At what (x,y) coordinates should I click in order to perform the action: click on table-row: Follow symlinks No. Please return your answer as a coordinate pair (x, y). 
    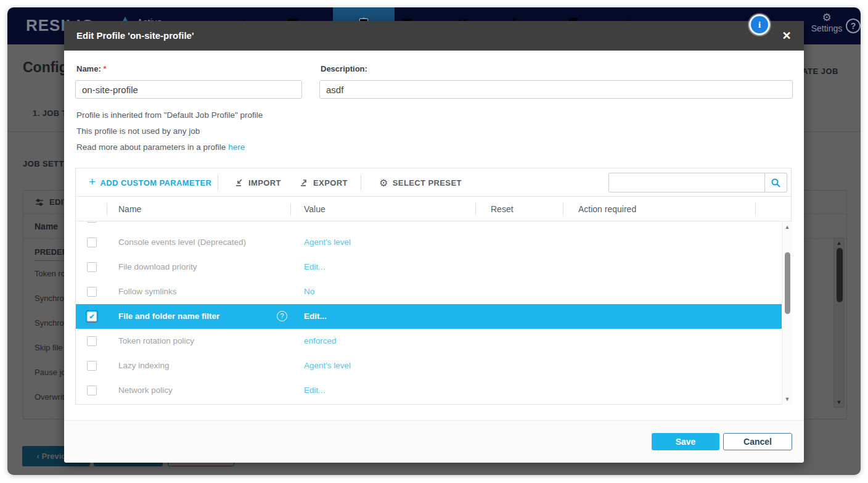
    Looking at the image, I should click on (429, 292).